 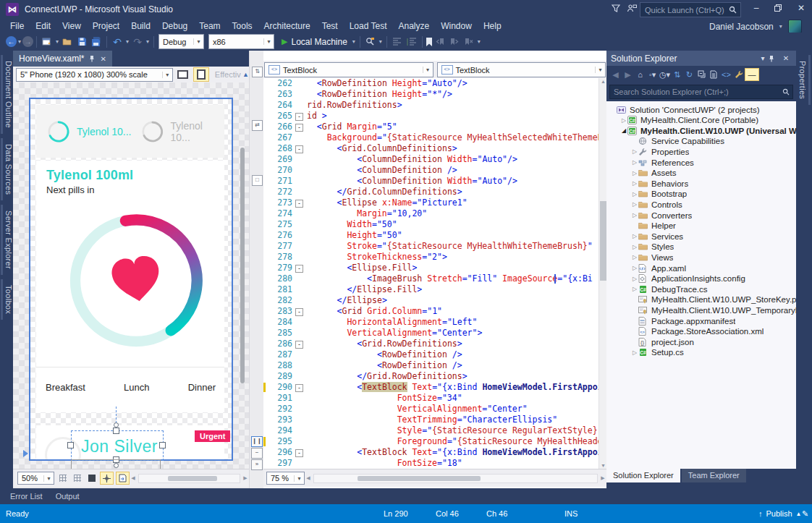 What do you see at coordinates (257, 269) in the screenshot?
I see `designer-code-splitter: ⇅ ⇄ □ ❙❙ − »` at bounding box center [257, 269].